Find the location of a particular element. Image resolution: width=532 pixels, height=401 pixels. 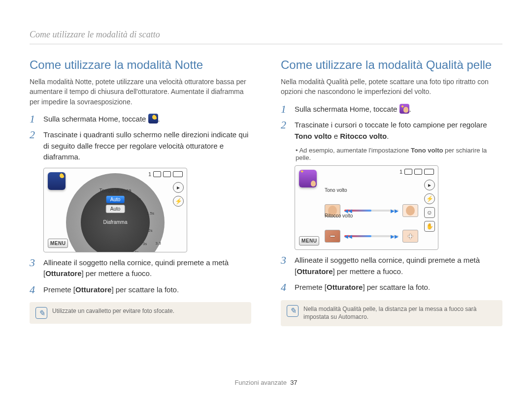

dial-tick: 4s is located at coordinates (136, 251).